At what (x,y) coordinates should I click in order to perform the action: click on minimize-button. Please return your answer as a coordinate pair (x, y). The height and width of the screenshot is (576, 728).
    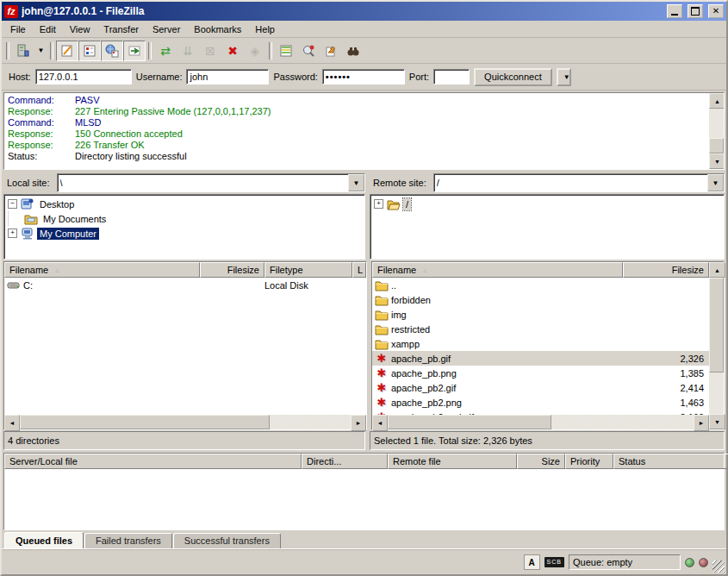
    Looking at the image, I should click on (675, 11).